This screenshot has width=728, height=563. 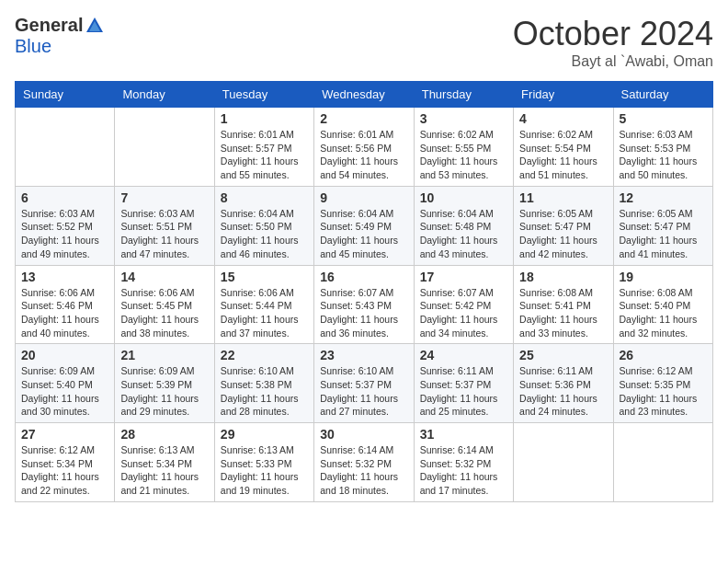 What do you see at coordinates (364, 384) in the screenshot?
I see `calendar-cell: 23Sunrise: 6:10 AM Sunset: 5:37 PM Dayli…` at bounding box center [364, 384].